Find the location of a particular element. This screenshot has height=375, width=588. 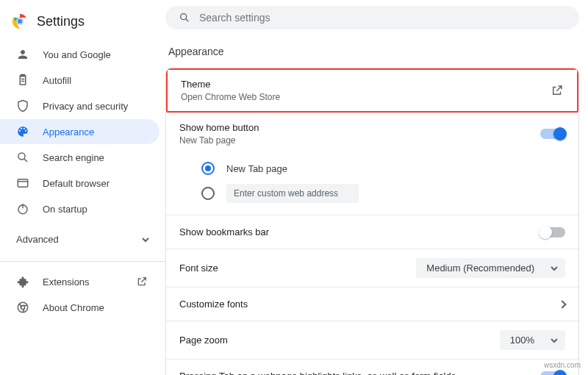

bookmarks-label: Show bookmarks bar is located at coordinates (224, 232).